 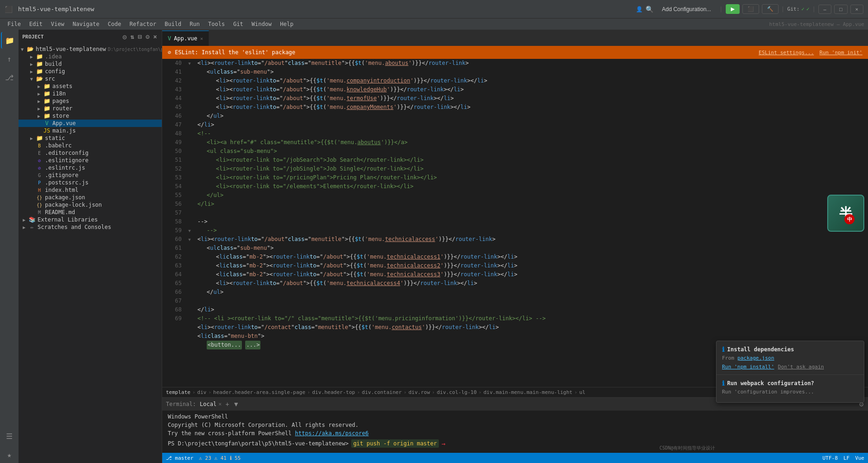 What do you see at coordinates (332, 433) in the screenshot?
I see `terminal-ps-link: https://aka.ms/pscore6` at bounding box center [332, 433].